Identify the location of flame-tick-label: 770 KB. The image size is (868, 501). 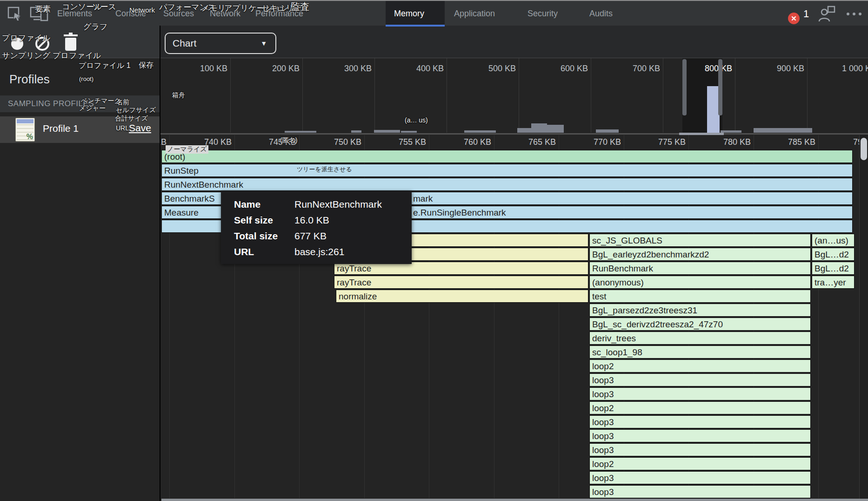
(588, 142).